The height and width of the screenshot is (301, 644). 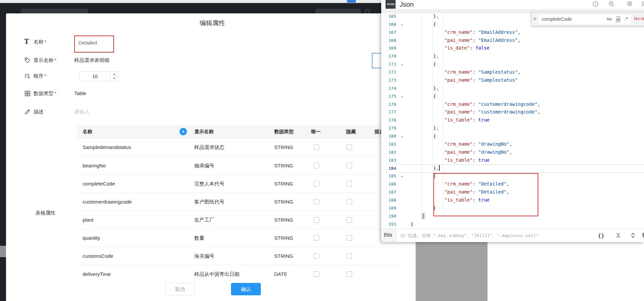 What do you see at coordinates (634, 236) in the screenshot?
I see `expand-all-icon` at bounding box center [634, 236].